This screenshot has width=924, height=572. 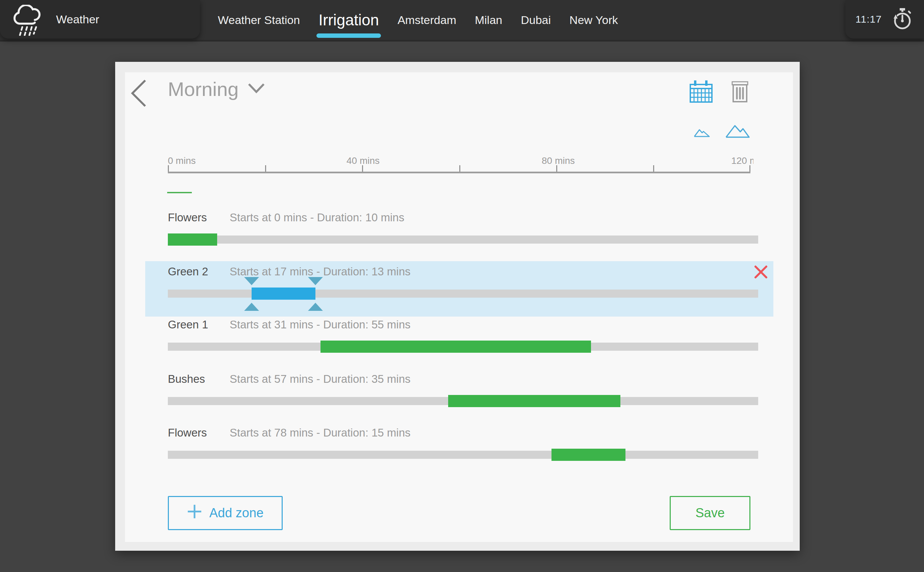 What do you see at coordinates (141, 95) in the screenshot?
I see `back-button` at bounding box center [141, 95].